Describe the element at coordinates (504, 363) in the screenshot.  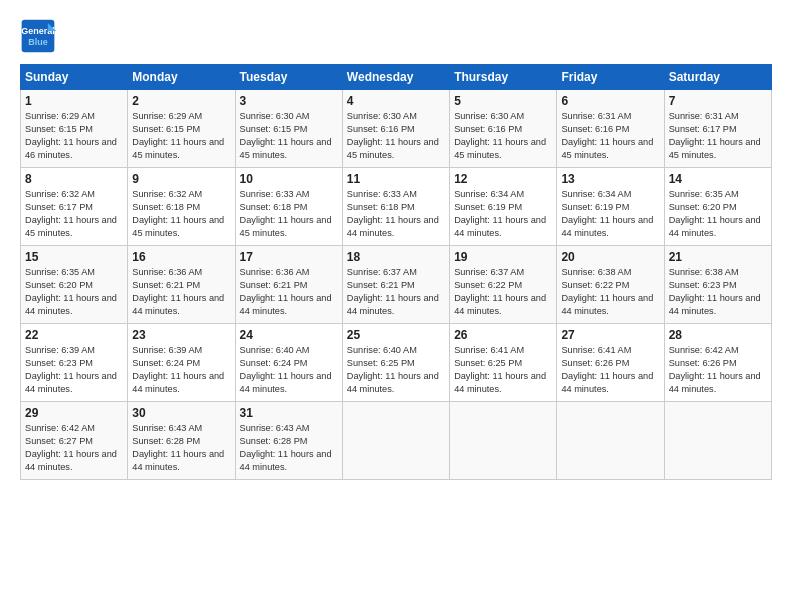
I see `table-row: 26Sunrise: 6:41 AMSunset: 6:25 PMDayligh…` at that location.